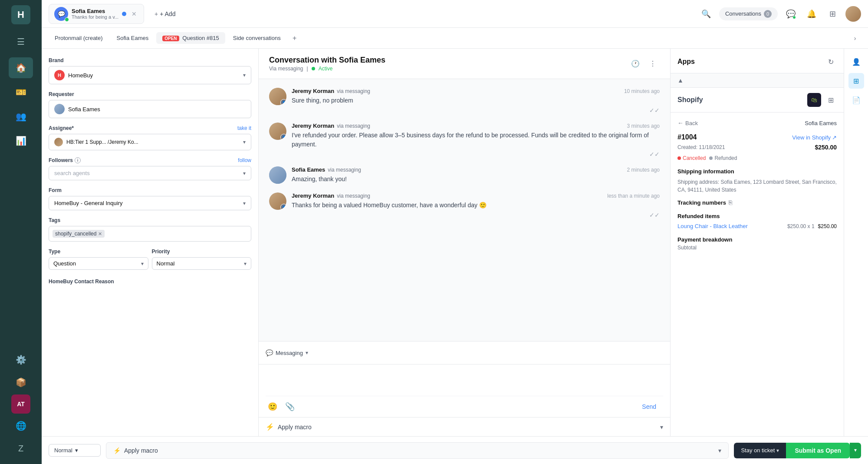 The height and width of the screenshot is (464, 868). I want to click on active-dot, so click(313, 69).